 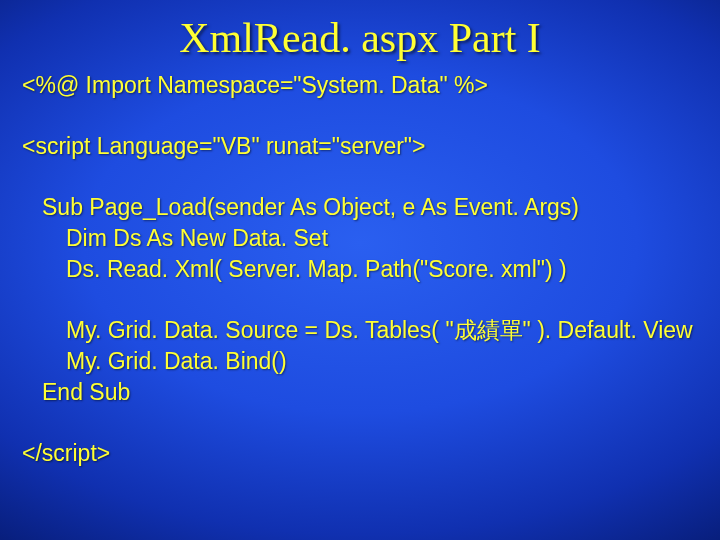 I want to click on code-line: End Sub, so click(x=360, y=392).